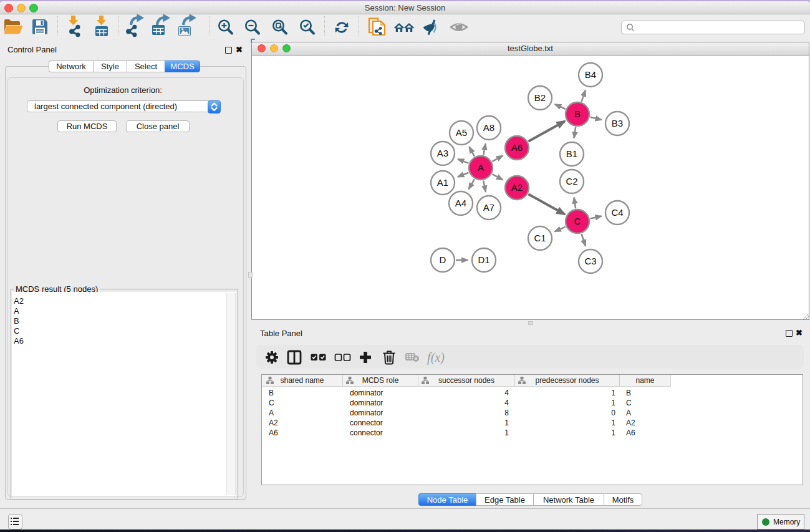  I want to click on svg-text: f(x), so click(436, 358).